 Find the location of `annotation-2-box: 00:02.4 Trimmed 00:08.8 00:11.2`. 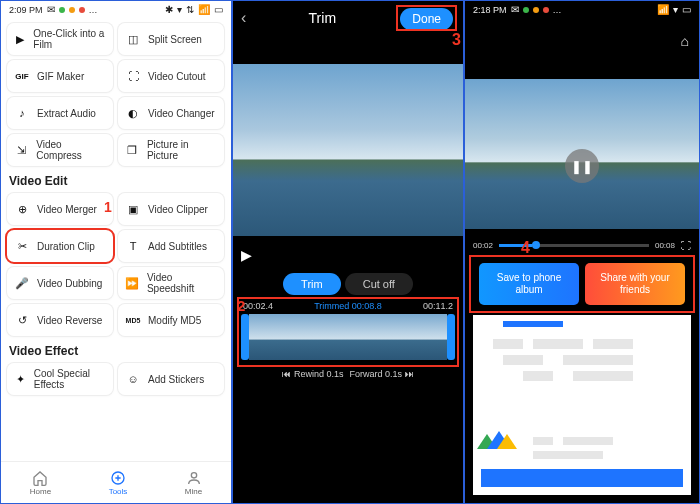

annotation-2-box: 00:02.4 Trimmed 00:08.8 00:11.2 is located at coordinates (348, 332).